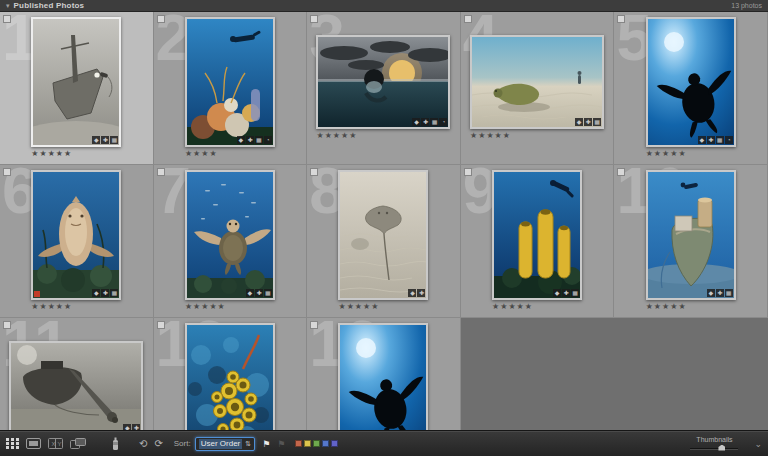 The height and width of the screenshot is (456, 768). I want to click on grid-cell-13: 13, so click(384, 374).